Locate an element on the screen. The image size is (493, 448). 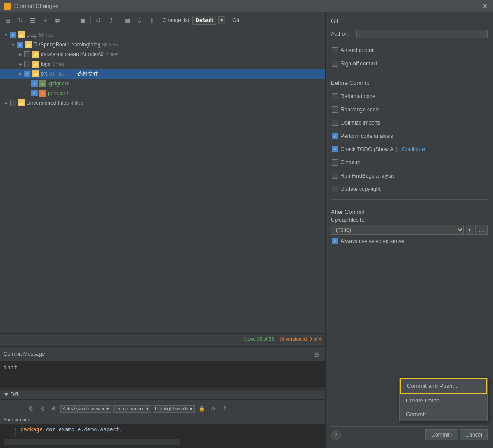
change-list-dropdown: ▾ is located at coordinates (222, 20).